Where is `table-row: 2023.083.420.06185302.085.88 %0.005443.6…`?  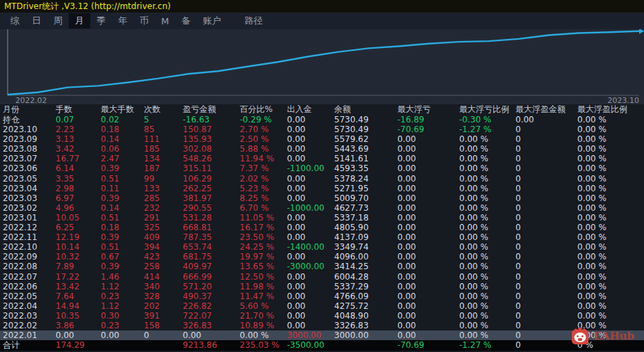 table-row: 2023.083.420.06185302.085.88 %0.005443.6… is located at coordinates (322, 149).